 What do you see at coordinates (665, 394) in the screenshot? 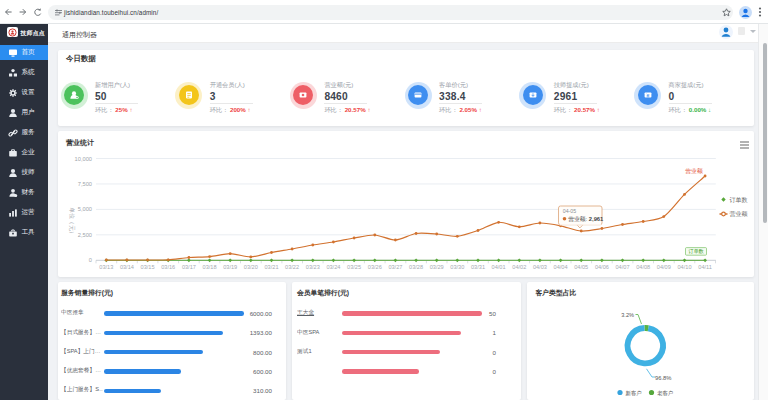
I see `svg-text: 老客户` at bounding box center [665, 394].